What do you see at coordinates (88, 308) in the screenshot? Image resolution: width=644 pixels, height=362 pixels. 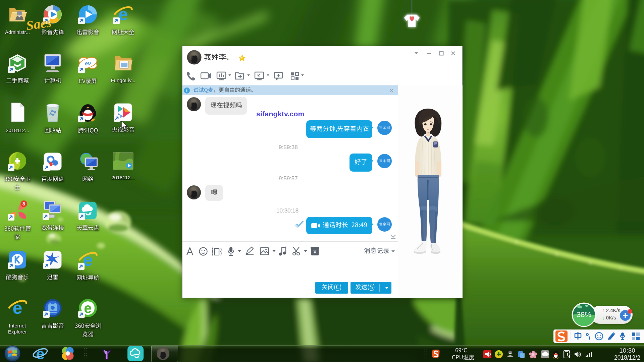 I see `svg-text: e` at bounding box center [88, 308].